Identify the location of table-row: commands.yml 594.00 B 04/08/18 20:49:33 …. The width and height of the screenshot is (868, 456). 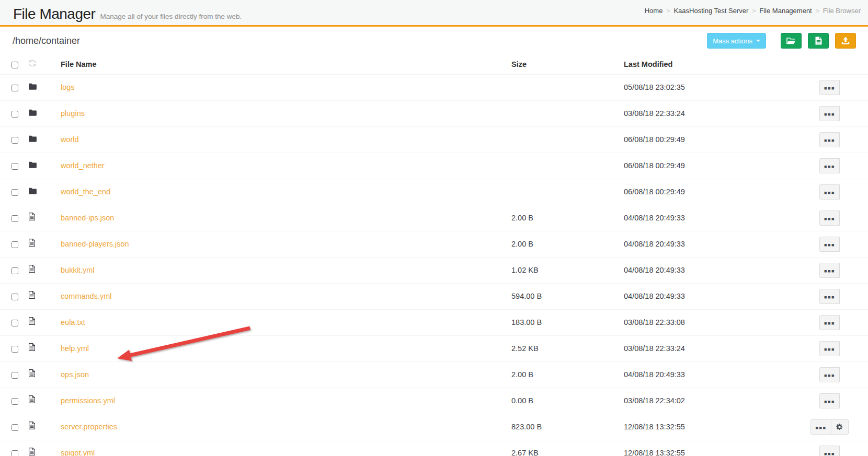
(434, 297).